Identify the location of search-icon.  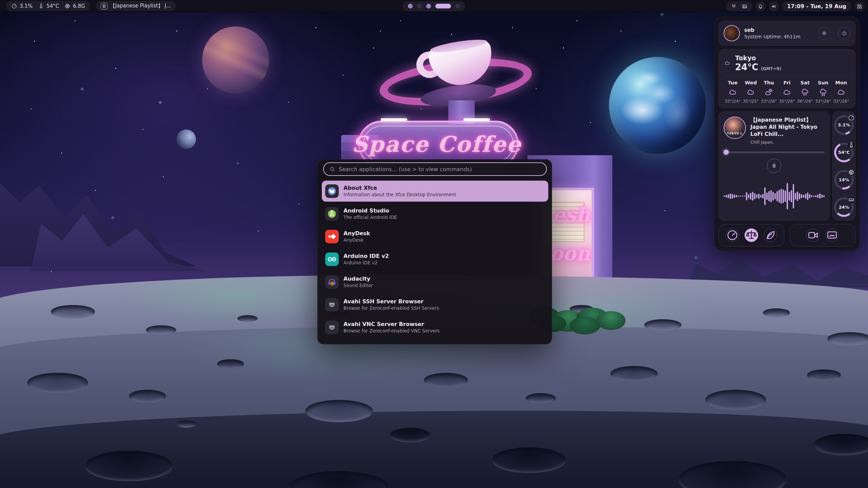
(332, 169).